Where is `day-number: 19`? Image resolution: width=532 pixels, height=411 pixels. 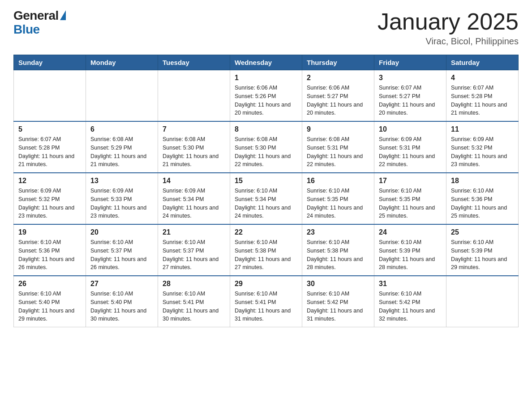 day-number: 19 is located at coordinates (50, 232).